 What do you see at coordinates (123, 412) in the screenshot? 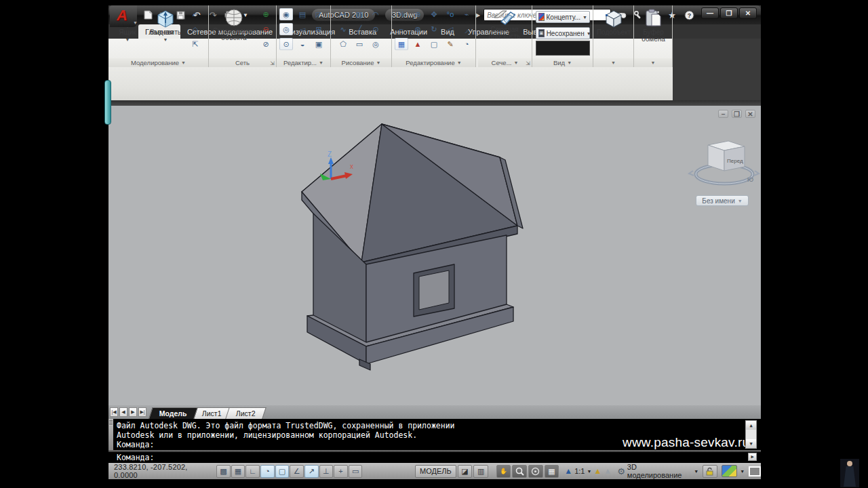
I see `prev-tab-icon: ◀` at bounding box center [123, 412].